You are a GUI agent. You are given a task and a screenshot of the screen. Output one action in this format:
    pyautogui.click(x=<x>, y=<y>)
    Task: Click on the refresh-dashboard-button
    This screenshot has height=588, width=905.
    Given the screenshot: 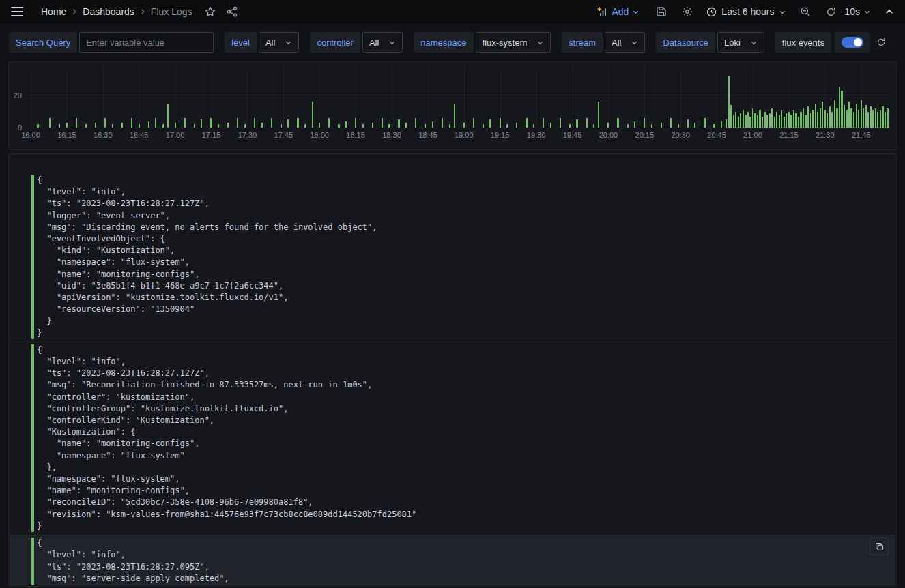 What is the action you would take?
    pyautogui.click(x=831, y=12)
    